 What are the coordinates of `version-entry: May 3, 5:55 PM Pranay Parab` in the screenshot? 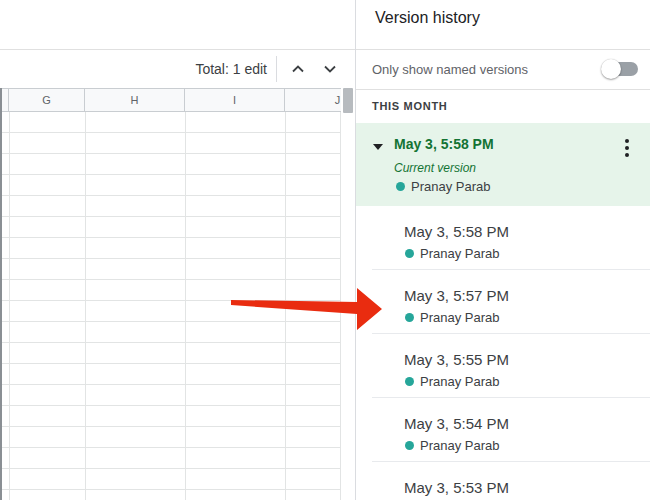 It's located at (503, 375).